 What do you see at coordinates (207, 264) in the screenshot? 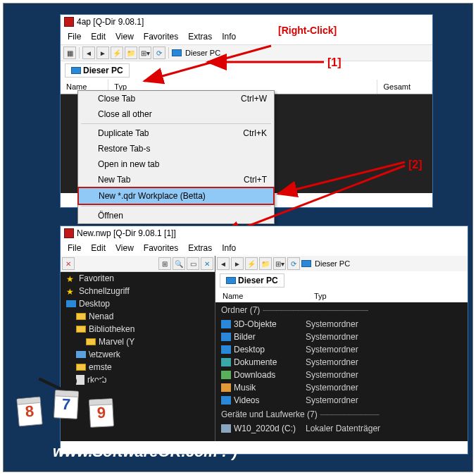
I see `close-pane-icon: ✕` at bounding box center [207, 264].